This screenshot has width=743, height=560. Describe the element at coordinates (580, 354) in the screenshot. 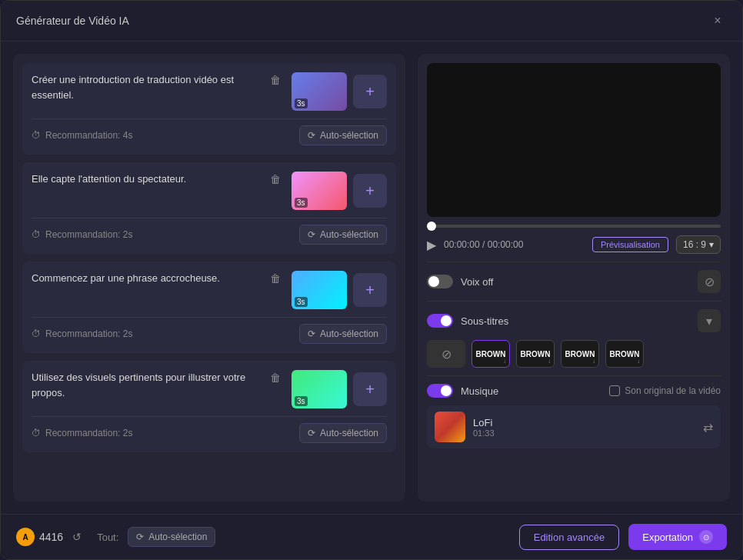

I see `subtitle-option-3: BROWN ↓` at that location.